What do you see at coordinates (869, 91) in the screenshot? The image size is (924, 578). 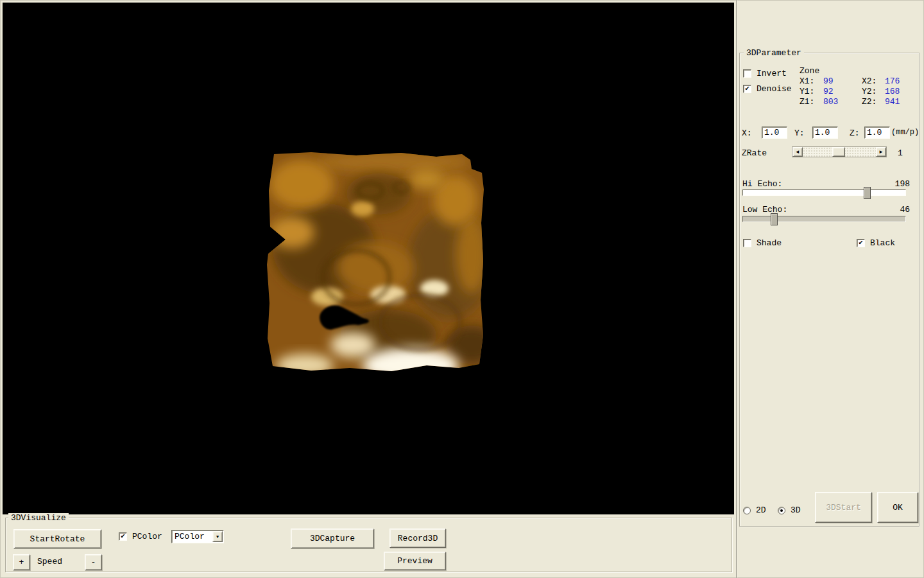 I see `zone-y2-label: Y2:` at bounding box center [869, 91].